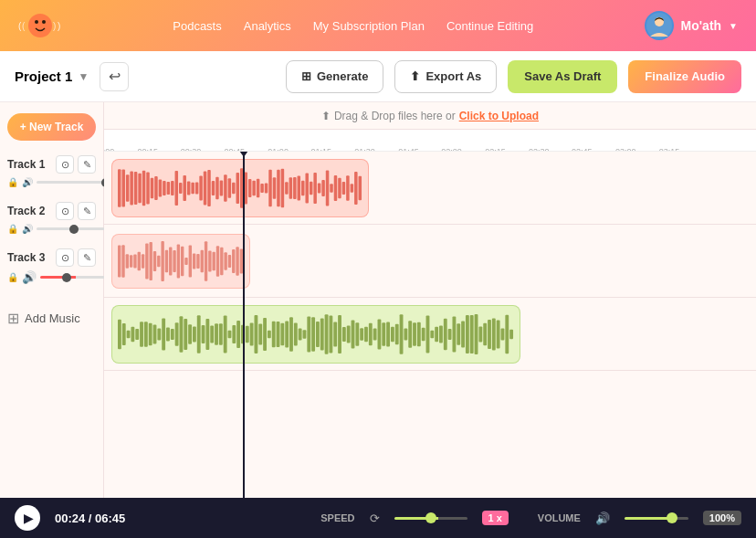 The image size is (756, 538). Describe the element at coordinates (431, 519) in the screenshot. I see `speed-slider` at that location.